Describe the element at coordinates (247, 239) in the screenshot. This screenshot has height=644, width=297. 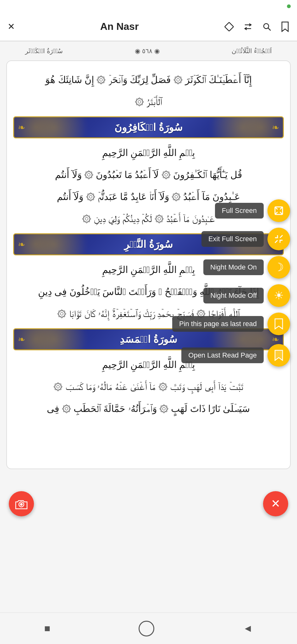
I see `exit-fullscreen-fab-group: Exit Full Screen` at that location.